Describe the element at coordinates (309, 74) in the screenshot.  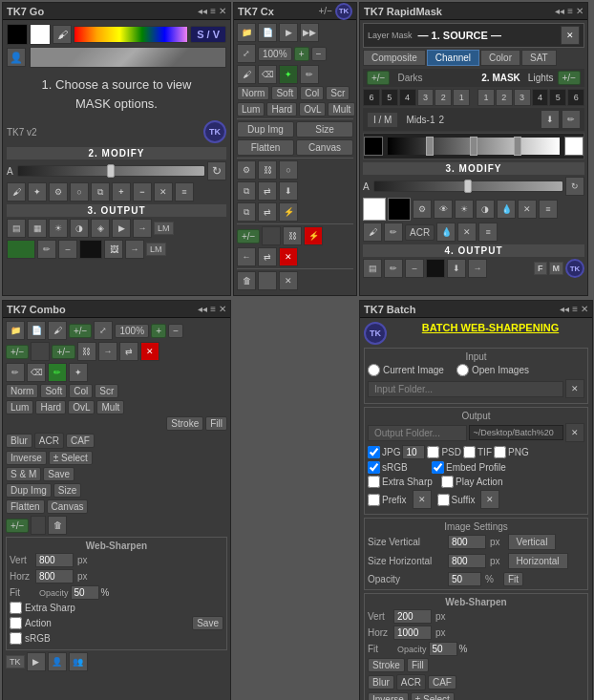
I see `cx-pencil-btn: ✏` at that location.